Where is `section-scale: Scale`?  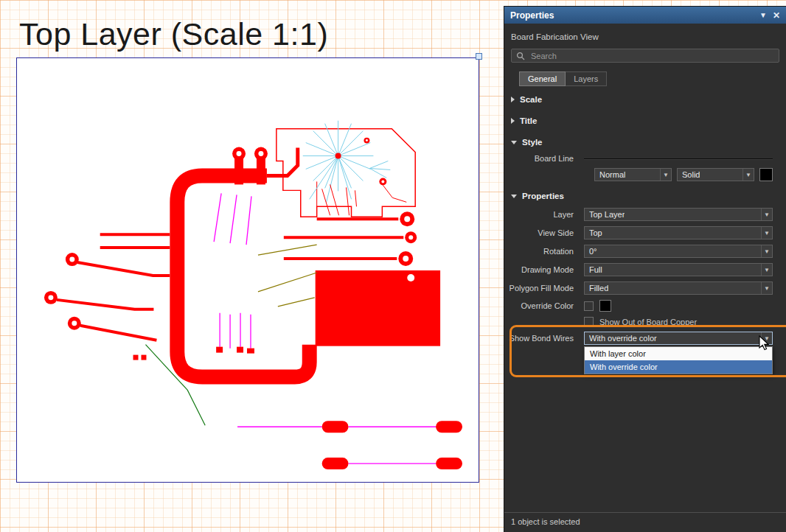
section-scale: Scale is located at coordinates (645, 99).